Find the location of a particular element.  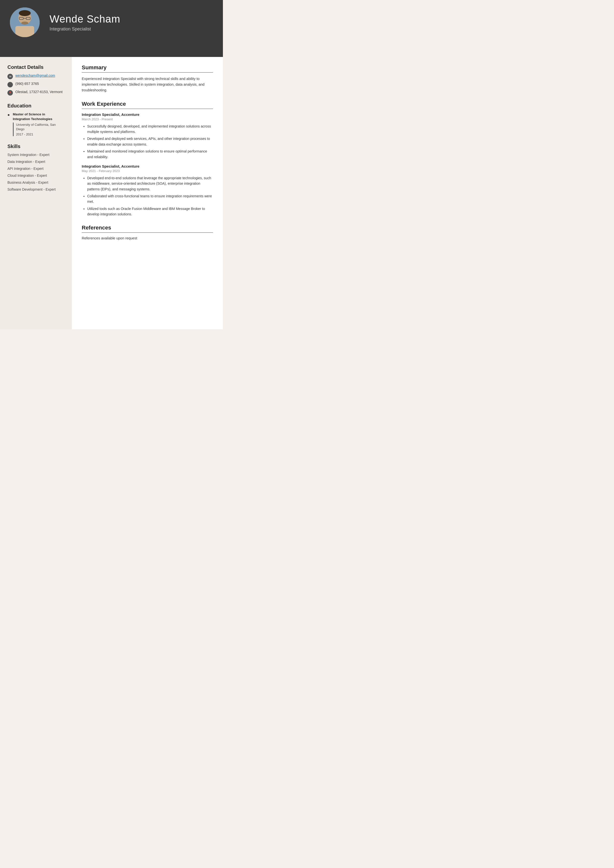

email-icon: ✉ is located at coordinates (10, 76).